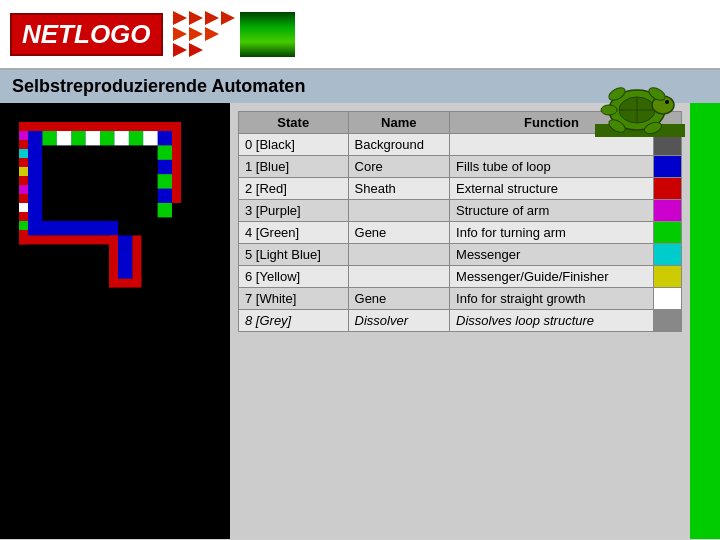 The width and height of the screenshot is (720, 540). I want to click on cell-function: Messenger, so click(552, 255).